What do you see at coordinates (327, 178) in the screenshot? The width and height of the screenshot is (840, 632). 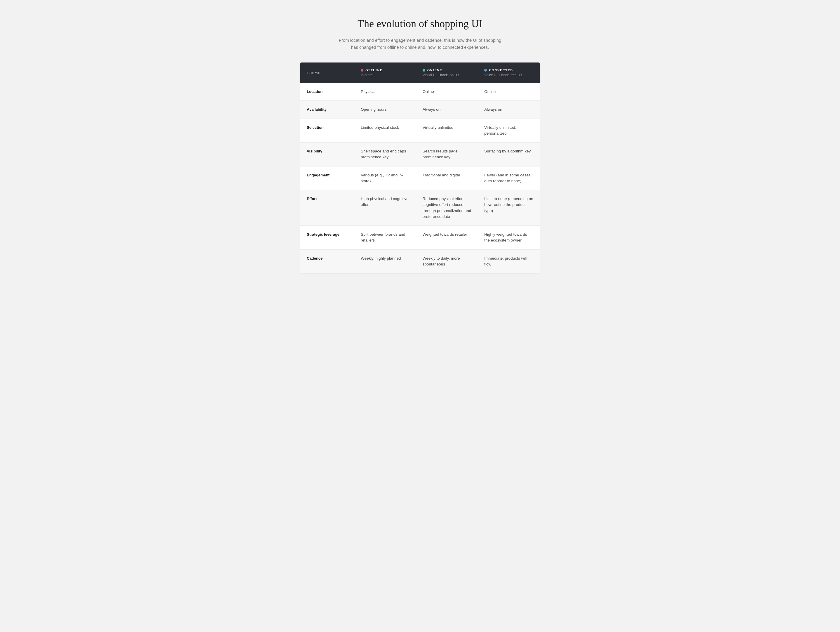 I see `row-theme-cell: Engagement` at bounding box center [327, 178].